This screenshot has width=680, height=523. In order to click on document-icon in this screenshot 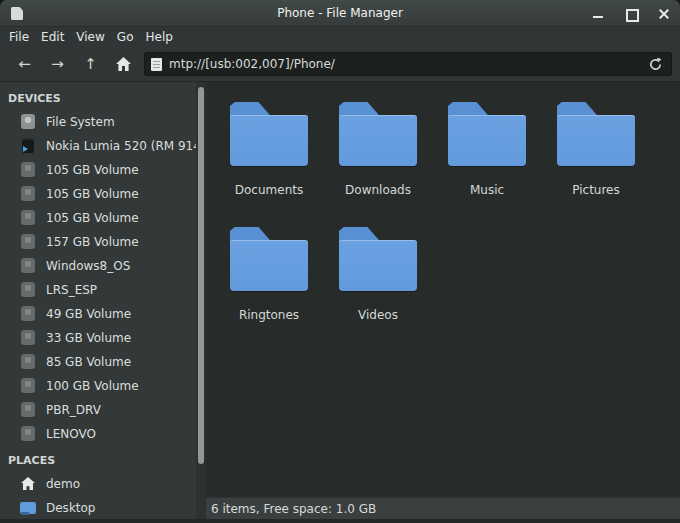, I will do `click(156, 64)`.